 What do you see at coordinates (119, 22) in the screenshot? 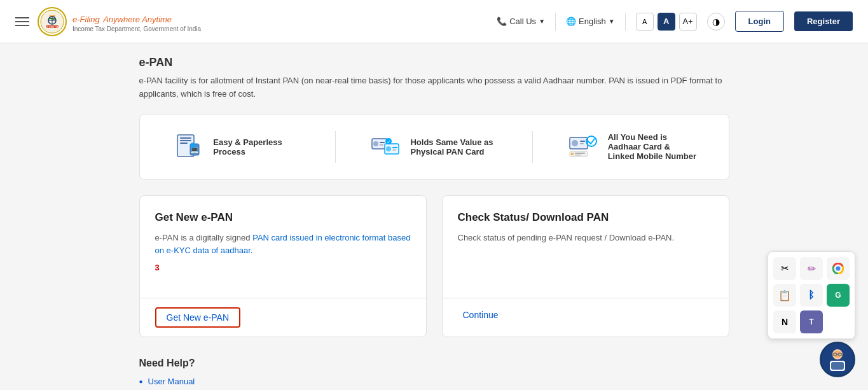
I see `logo-area: 🇮🇳 INCOME TAX e-Filing Anywhere Anytime …` at bounding box center [119, 22].